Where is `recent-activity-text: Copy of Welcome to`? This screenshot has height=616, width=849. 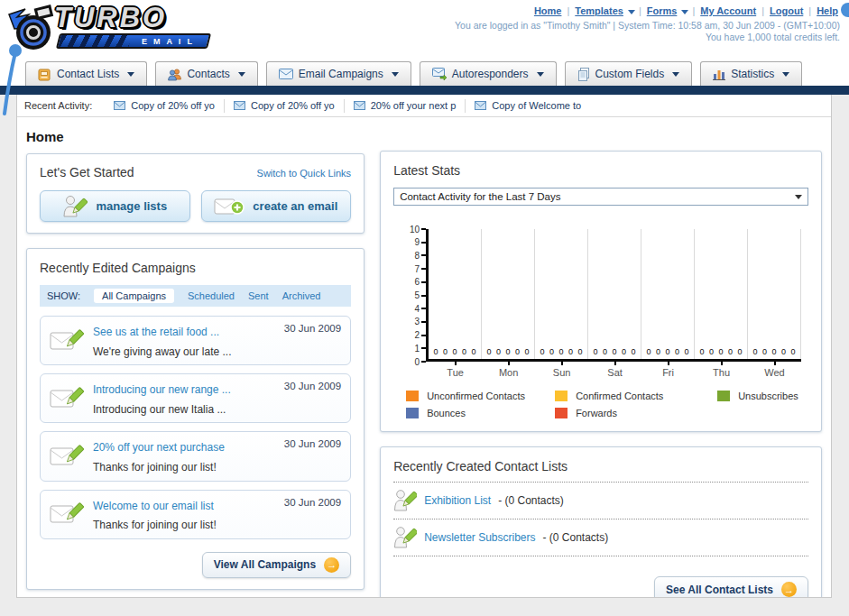 recent-activity-text: Copy of Welcome to is located at coordinates (536, 106).